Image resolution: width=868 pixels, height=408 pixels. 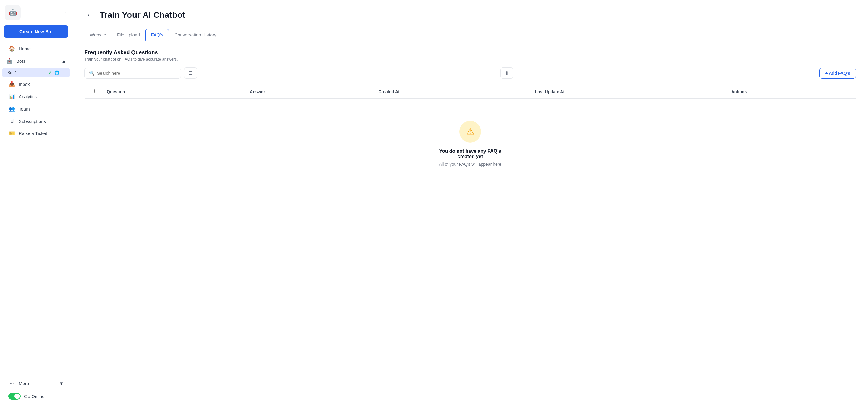 What do you see at coordinates (36, 383) in the screenshot?
I see `sidebar-item-more: ··· More ▼` at bounding box center [36, 383].